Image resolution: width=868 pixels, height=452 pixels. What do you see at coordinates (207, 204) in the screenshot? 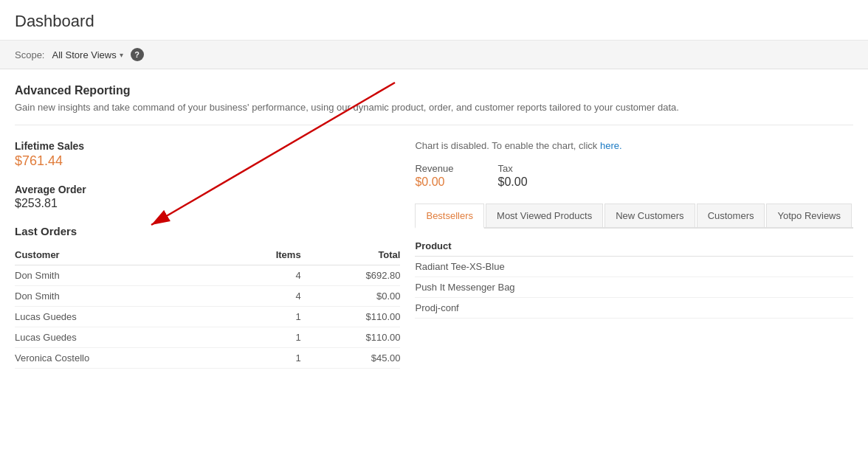
I see `average-order-value: $253.81` at bounding box center [207, 204].